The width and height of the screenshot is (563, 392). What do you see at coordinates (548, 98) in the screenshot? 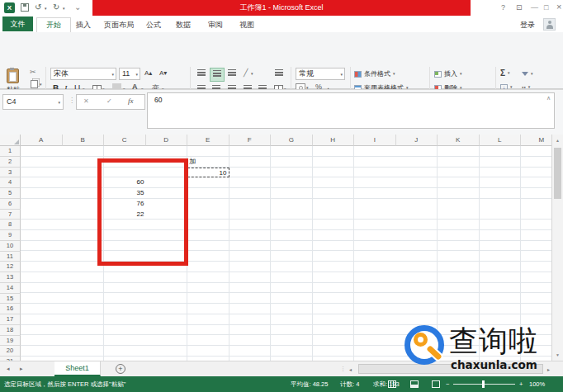
I see `formula-bar-collapse-icon: ∧` at bounding box center [548, 98].